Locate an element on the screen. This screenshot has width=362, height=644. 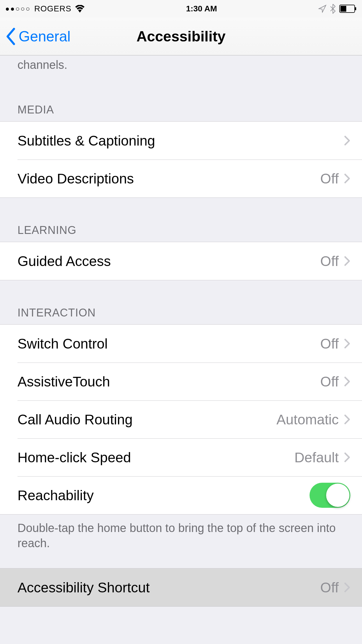
status-bar: ●●○○○ ROGERS 1:30 AM is located at coordinates (181, 9).